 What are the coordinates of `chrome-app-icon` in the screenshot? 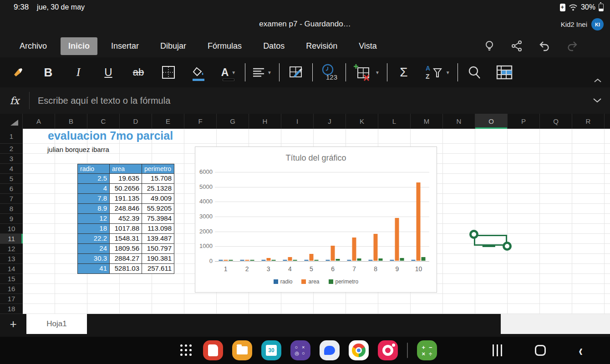 It's located at (359, 350).